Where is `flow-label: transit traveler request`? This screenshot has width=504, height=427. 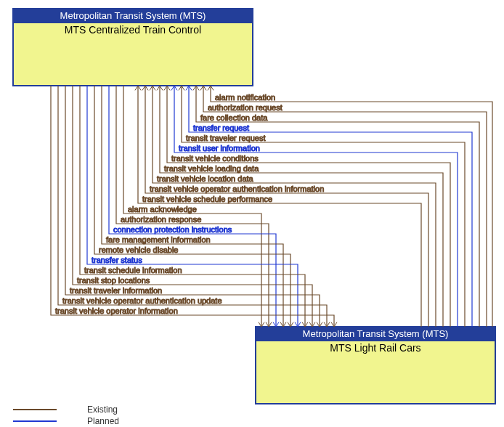 flow-label: transit traveler request is located at coordinates (225, 138).